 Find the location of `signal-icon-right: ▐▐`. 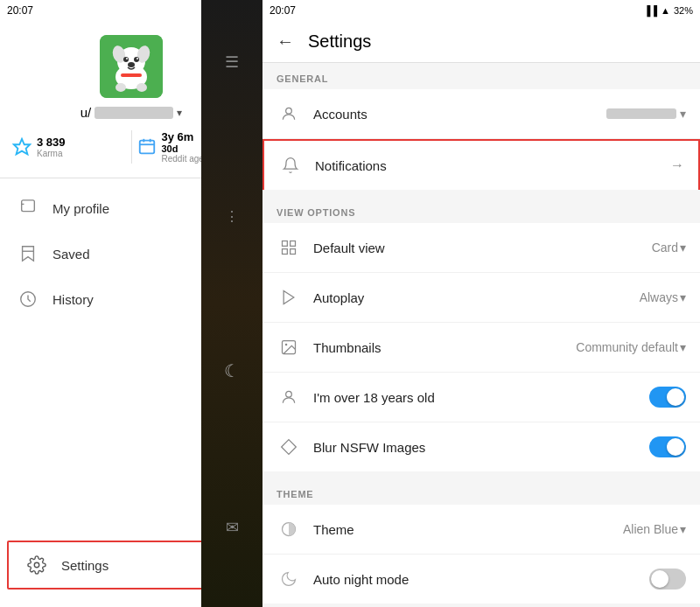

signal-icon-right: ▐▐ is located at coordinates (650, 10).